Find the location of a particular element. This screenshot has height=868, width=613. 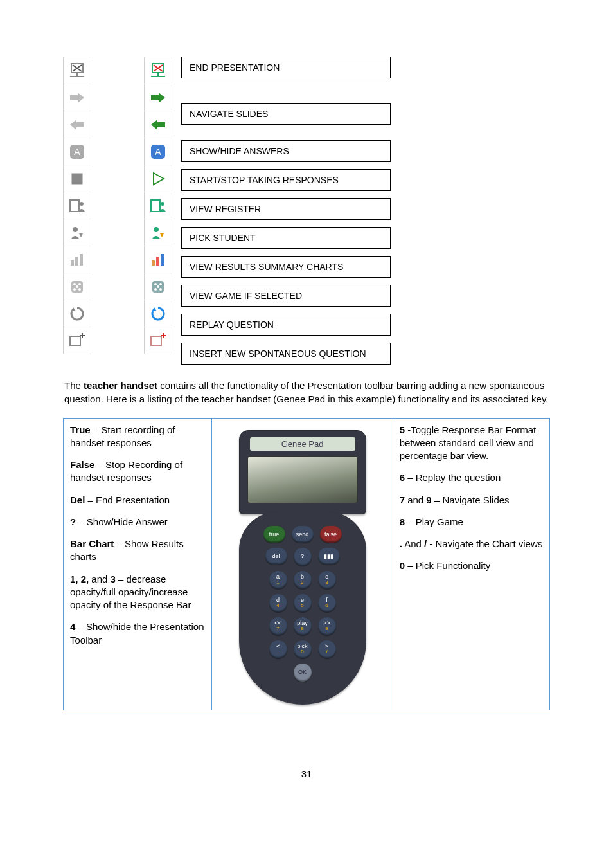

label-replay-question: REPLAY QUESTION is located at coordinates (286, 325).